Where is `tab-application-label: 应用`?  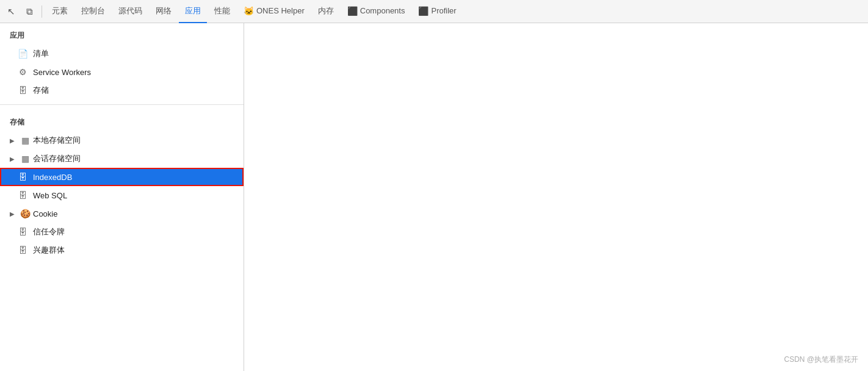
tab-application-label: 应用 is located at coordinates (193, 11).